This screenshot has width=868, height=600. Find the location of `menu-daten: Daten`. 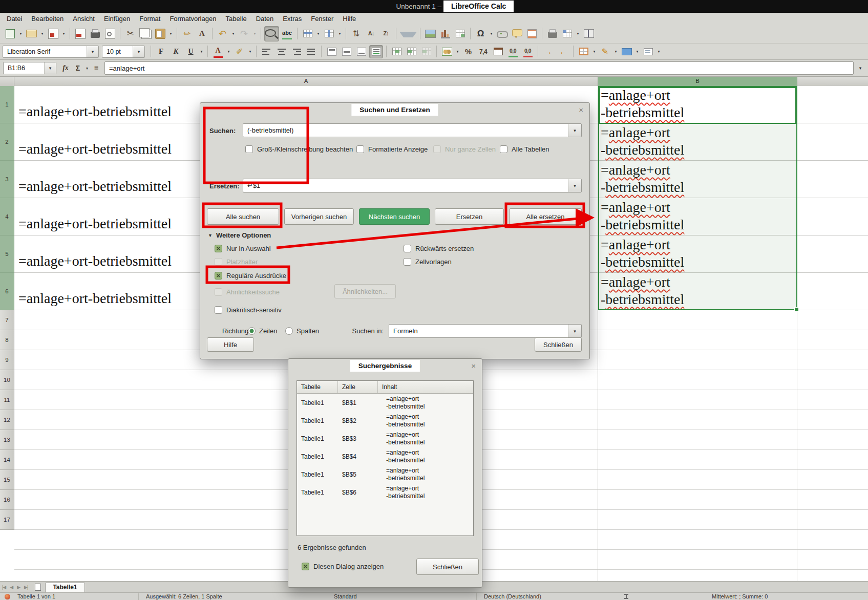

menu-daten: Daten is located at coordinates (265, 18).